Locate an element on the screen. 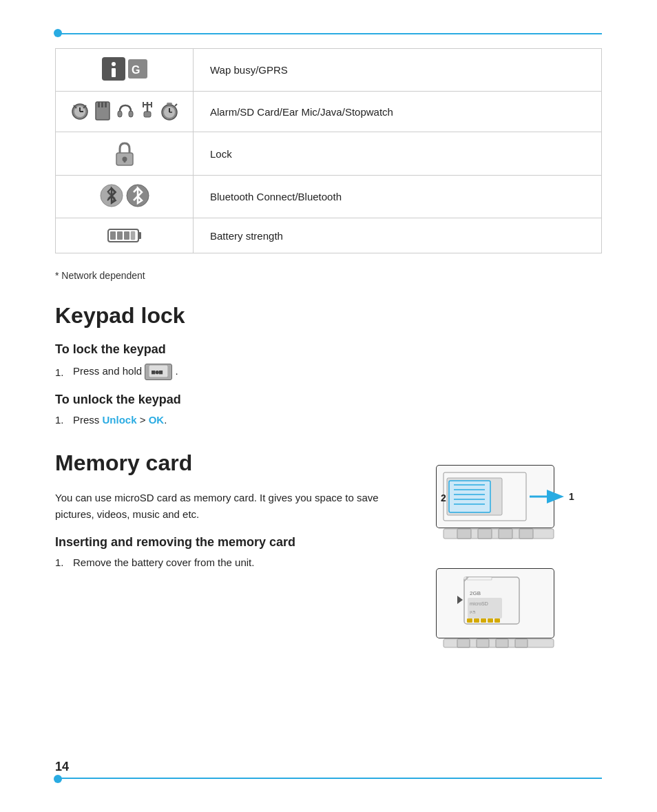 This screenshot has width=657, height=812. unlock-keypad-subtitle: To unlock the keypad is located at coordinates (328, 399).